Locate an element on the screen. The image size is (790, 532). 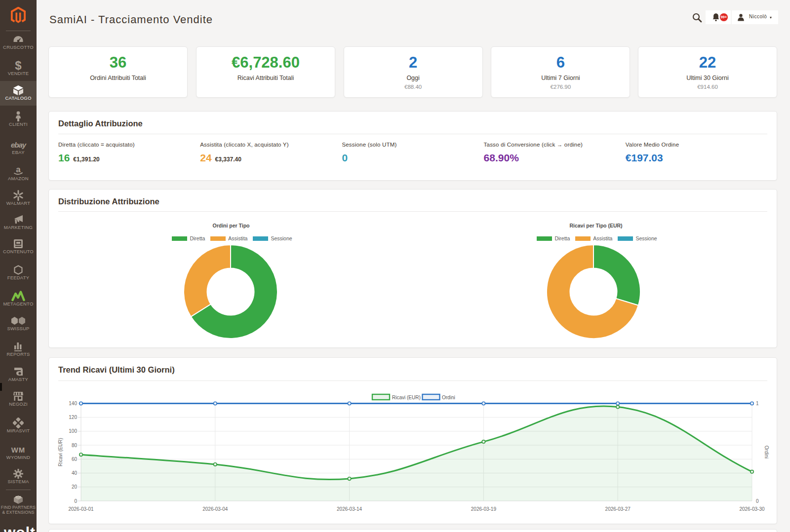
svg-text: 2026-03-04 is located at coordinates (215, 509).